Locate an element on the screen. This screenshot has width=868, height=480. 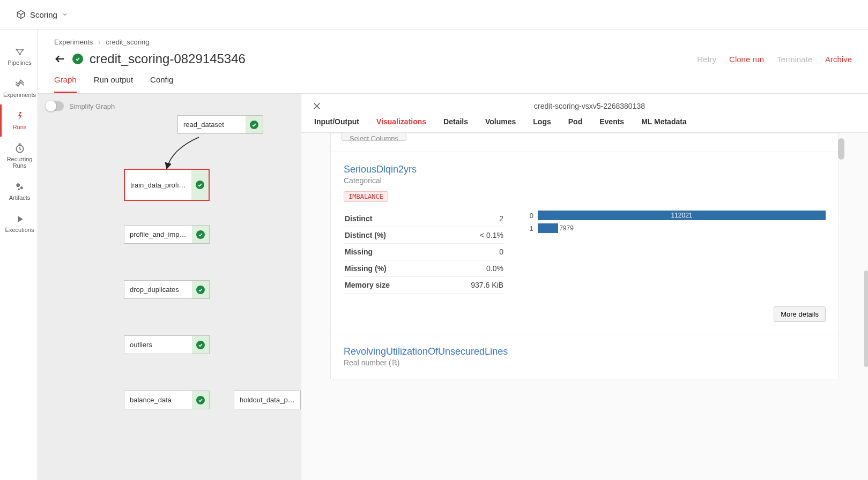
node-holdout-data-pro: holdout_data_pro... is located at coordinates (267, 400).